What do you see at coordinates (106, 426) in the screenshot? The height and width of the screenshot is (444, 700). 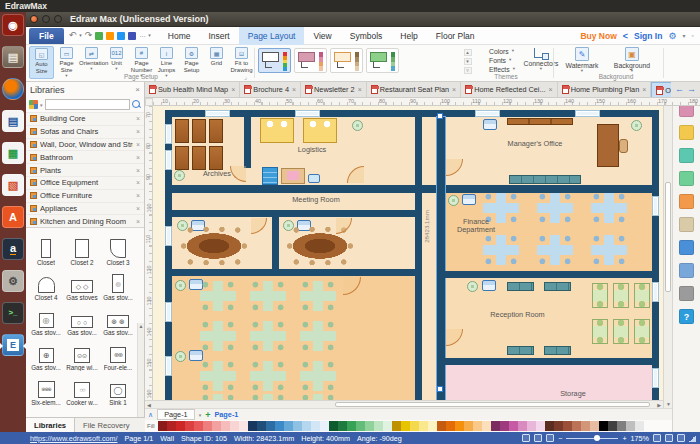 I see `panel-tab: File Recovery` at bounding box center [106, 426].